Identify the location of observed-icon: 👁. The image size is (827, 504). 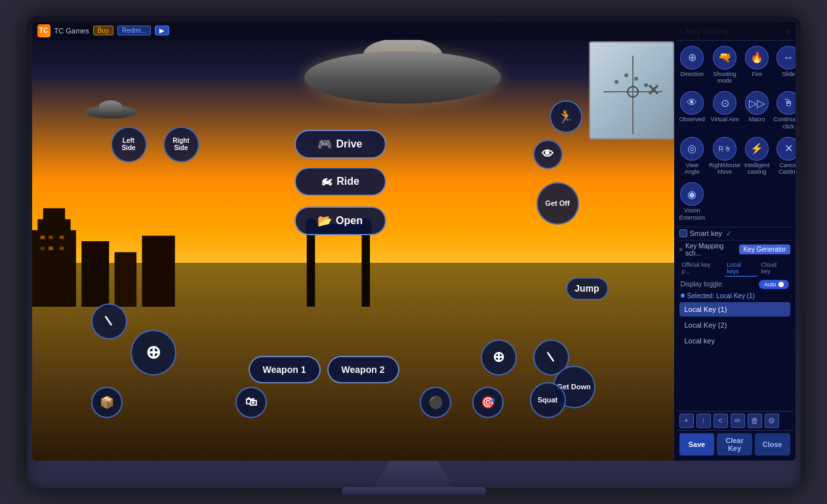
(692, 103).